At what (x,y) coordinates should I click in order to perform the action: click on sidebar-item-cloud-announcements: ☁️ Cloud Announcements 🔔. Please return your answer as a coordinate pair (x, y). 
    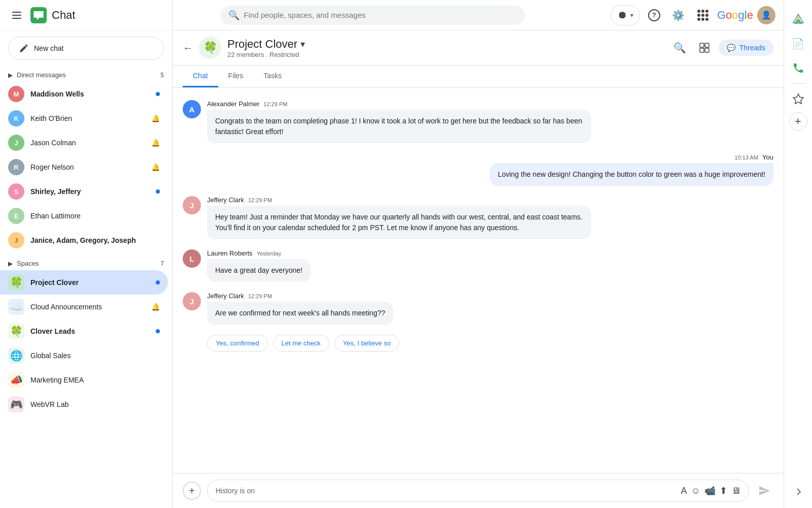
    Looking at the image, I should click on (84, 307).